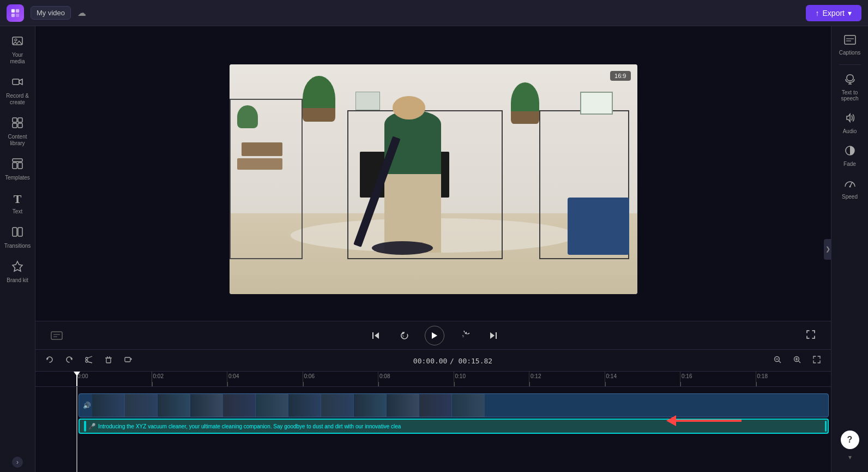 The width and height of the screenshot is (868, 472). What do you see at coordinates (818, 13) in the screenshot?
I see `export-arrow-icon: ↑` at bounding box center [818, 13].